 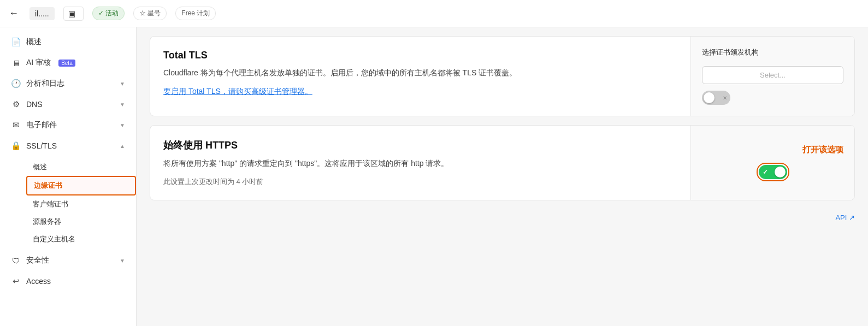 I want to click on access-icon: ↩, so click(x=16, y=281).